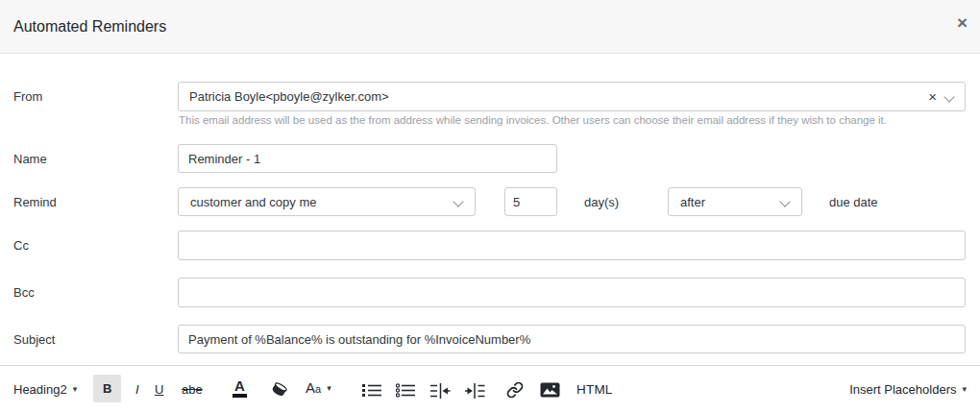 This screenshot has width=980, height=413. What do you see at coordinates (572, 246) in the screenshot?
I see `cc-input` at bounding box center [572, 246].